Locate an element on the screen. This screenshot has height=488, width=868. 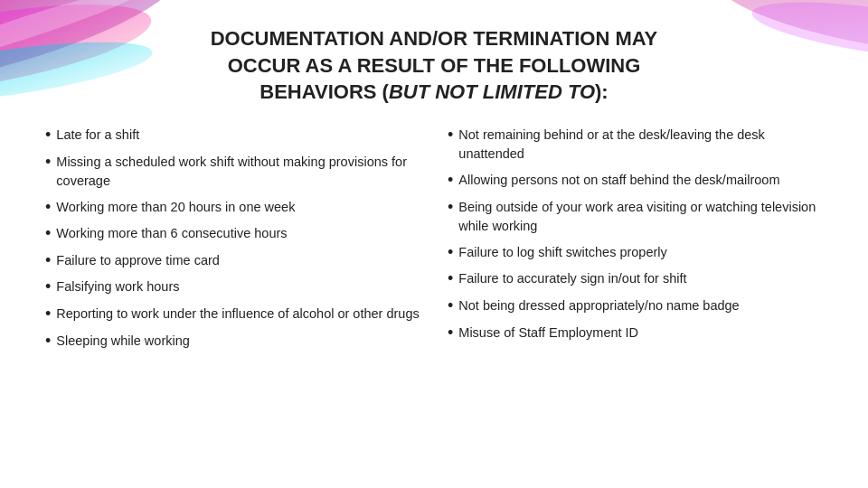
page-title: DOCUMENTATION AND/OR TERMINATION MAY OCC… is located at coordinates (434, 65).